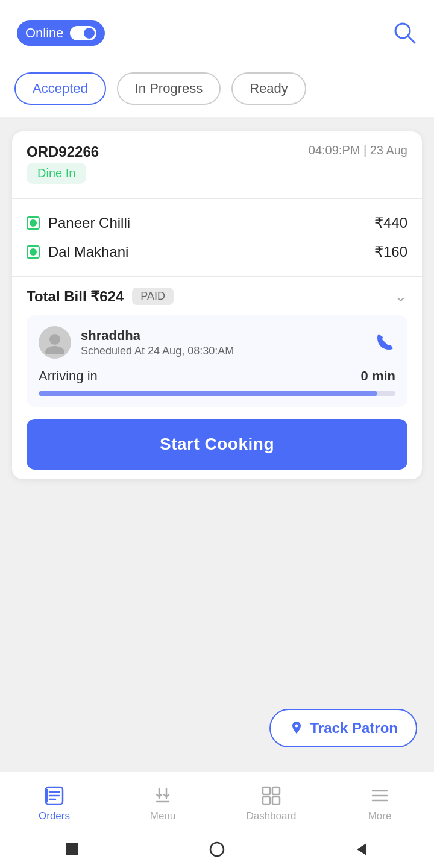 The image size is (434, 868). I want to click on avatar-icon, so click(55, 342).